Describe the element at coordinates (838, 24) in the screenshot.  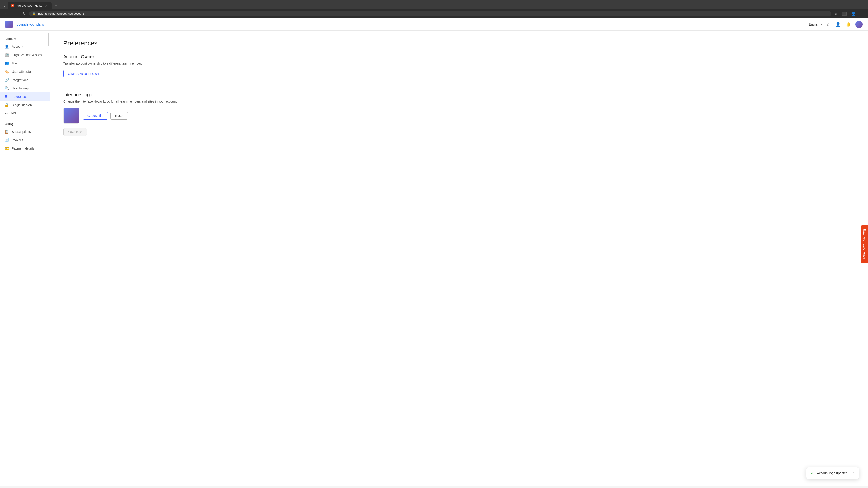
I see `add-user-icon-button: 👤` at that location.